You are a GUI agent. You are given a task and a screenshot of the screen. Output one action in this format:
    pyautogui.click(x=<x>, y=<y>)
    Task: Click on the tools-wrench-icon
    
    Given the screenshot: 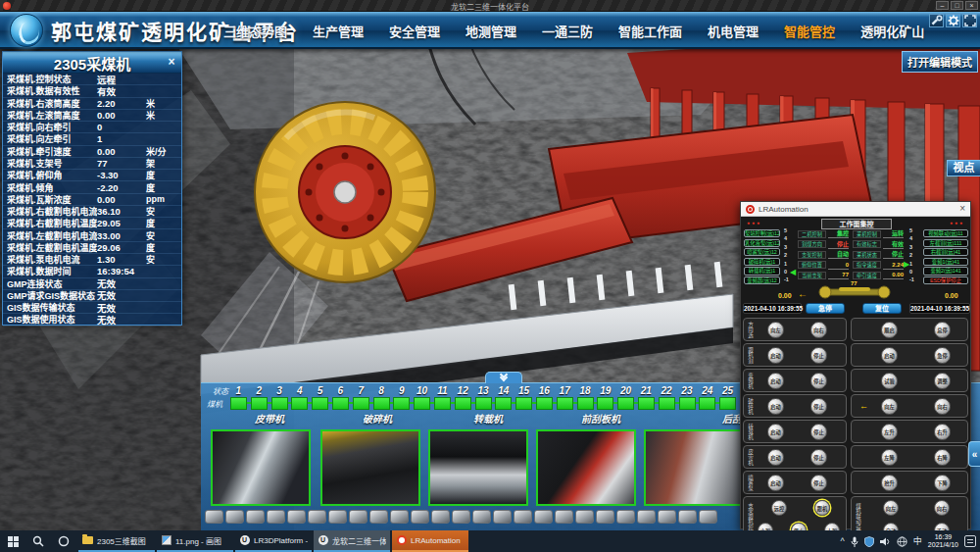 What is the action you would take?
    pyautogui.click(x=937, y=21)
    